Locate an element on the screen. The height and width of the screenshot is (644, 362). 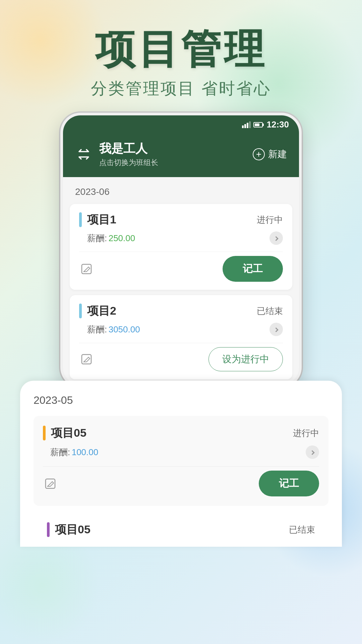
signal-icon is located at coordinates (246, 125).